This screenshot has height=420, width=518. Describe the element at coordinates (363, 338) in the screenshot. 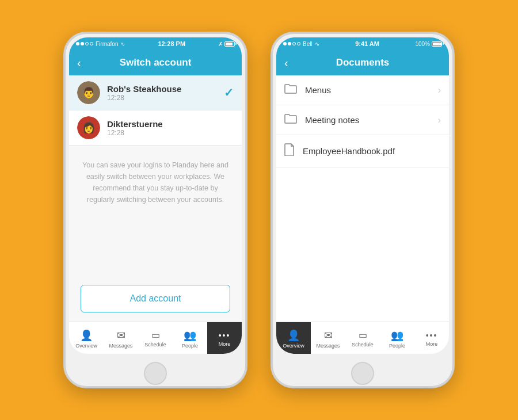

I see `tab-bar-right: 👤 Overview ✉ Messages ▭ Schedule 👥 Peopl…` at that location.